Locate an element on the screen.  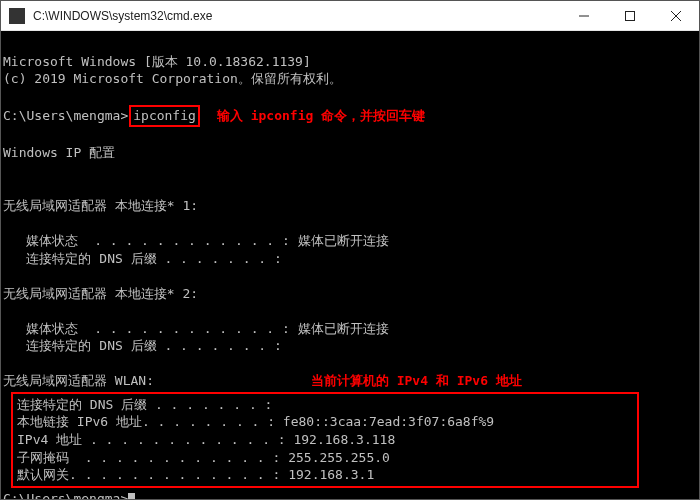
window-title: C:\WINDOWS\system32\cmd.exe is located at coordinates (297, 16).